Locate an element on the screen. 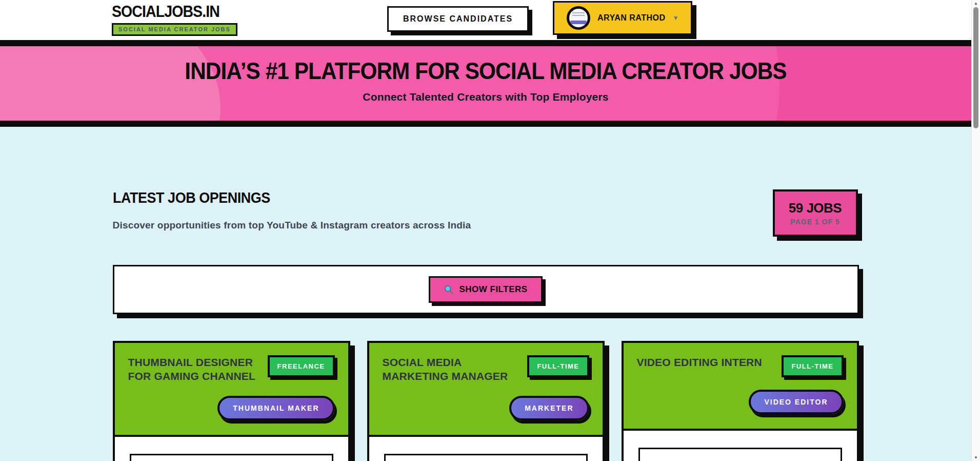 The image size is (980, 461). scrollbar: ▲ ▼ is located at coordinates (975, 230).